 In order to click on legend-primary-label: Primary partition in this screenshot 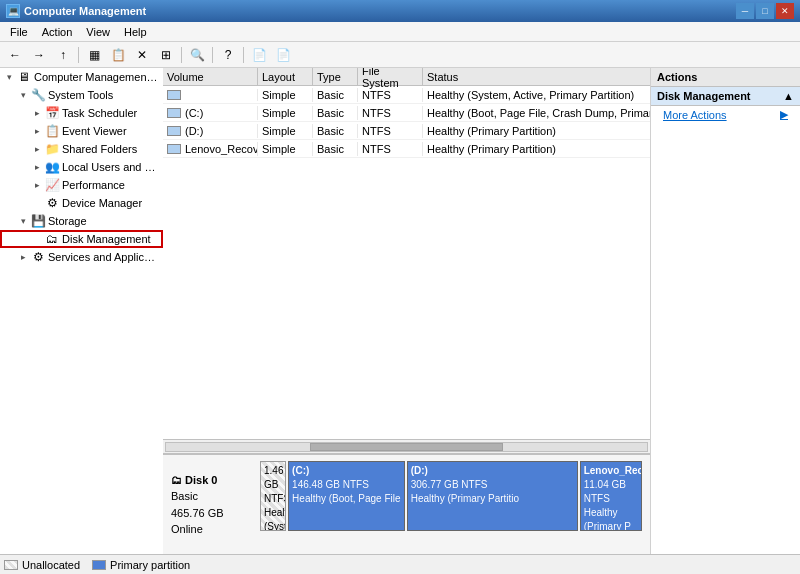, I will do `click(150, 565)`.